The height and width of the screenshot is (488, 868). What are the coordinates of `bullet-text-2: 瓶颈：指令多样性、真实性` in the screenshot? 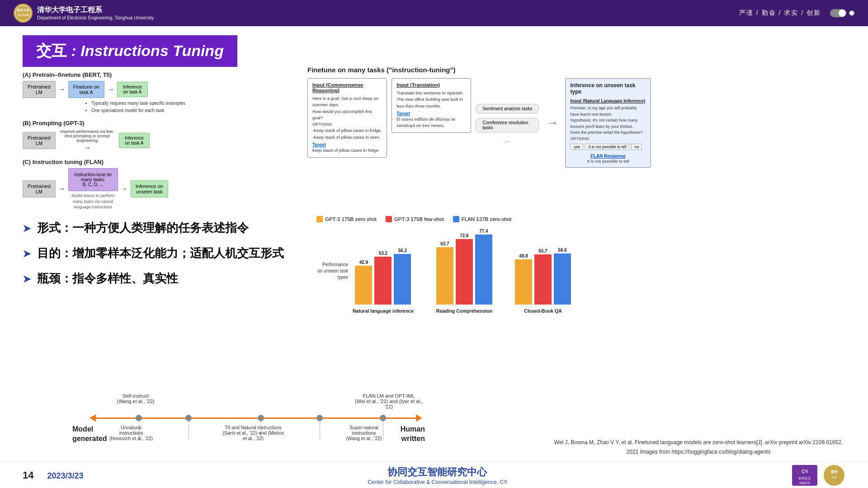 It's located at (108, 279).